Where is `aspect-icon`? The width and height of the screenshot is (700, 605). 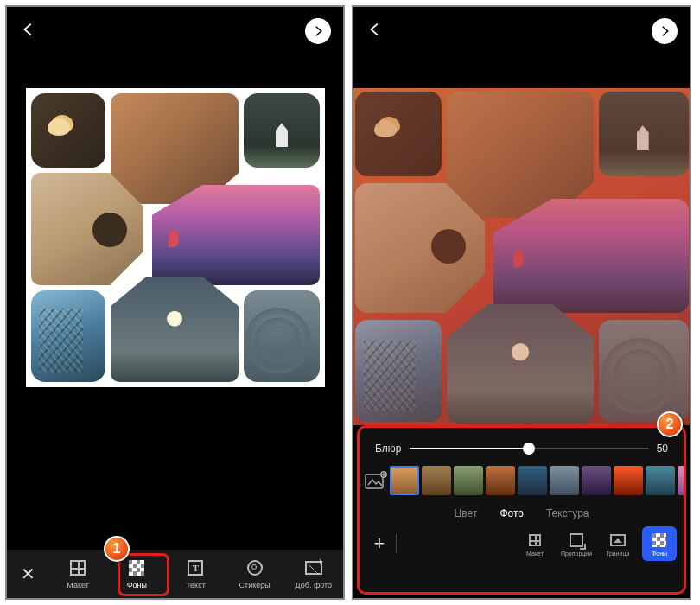
aspect-icon is located at coordinates (576, 540).